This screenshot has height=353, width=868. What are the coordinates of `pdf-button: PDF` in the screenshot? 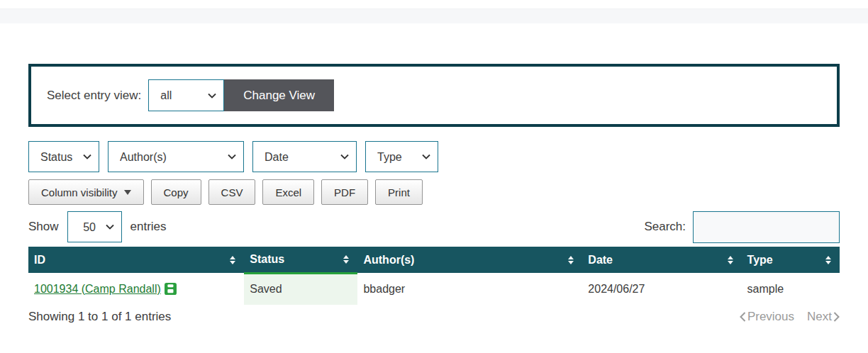 It's located at (345, 192).